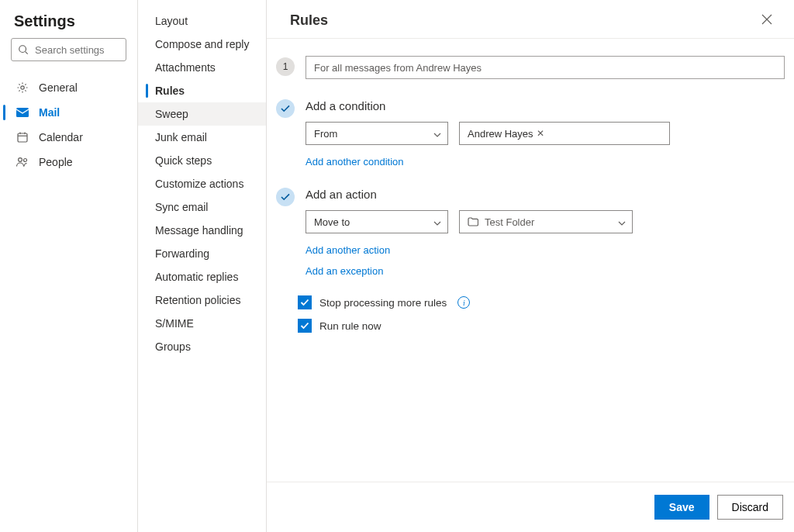  Describe the element at coordinates (68, 137) in the screenshot. I see `nav-calendar: Calendar` at that location.